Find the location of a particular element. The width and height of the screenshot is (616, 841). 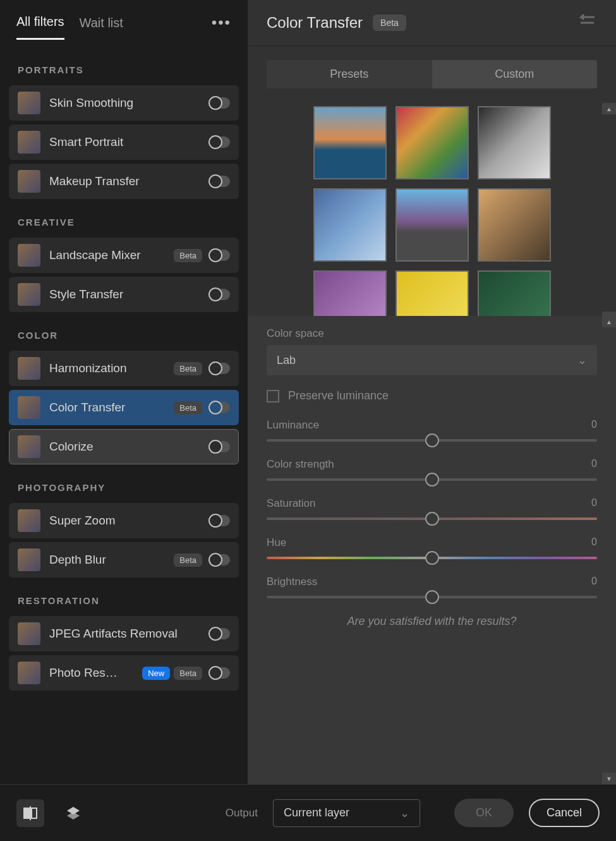

filter-label: Harmonization is located at coordinates (110, 368).